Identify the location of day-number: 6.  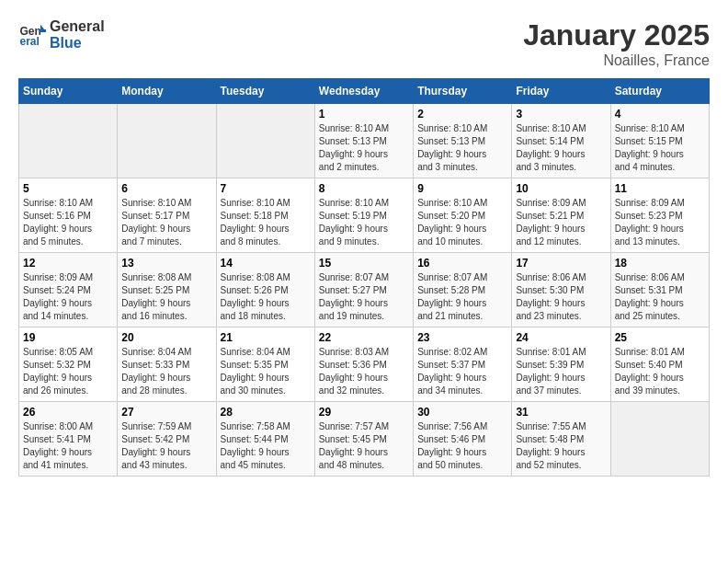
(166, 189).